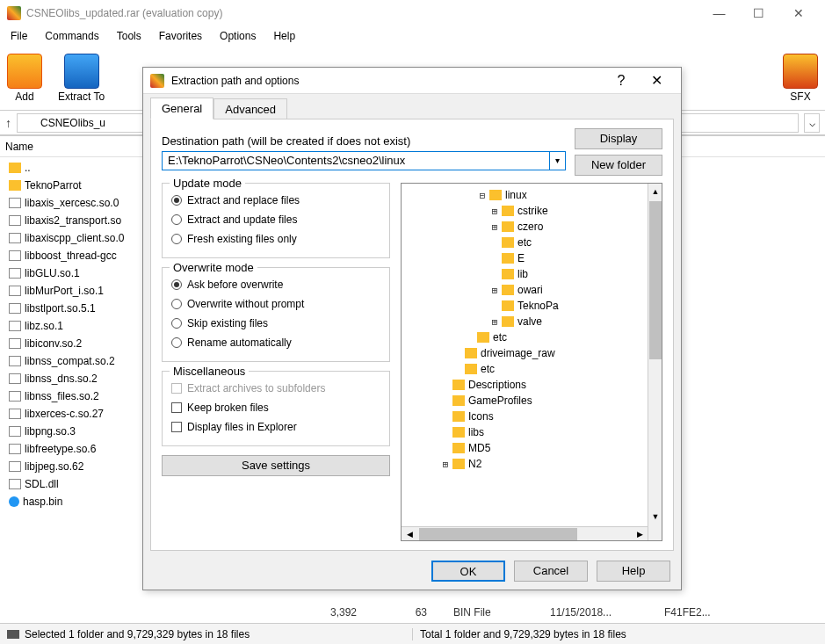  Describe the element at coordinates (525, 322) in the screenshot. I see `tree-item: ⊞valve` at that location.